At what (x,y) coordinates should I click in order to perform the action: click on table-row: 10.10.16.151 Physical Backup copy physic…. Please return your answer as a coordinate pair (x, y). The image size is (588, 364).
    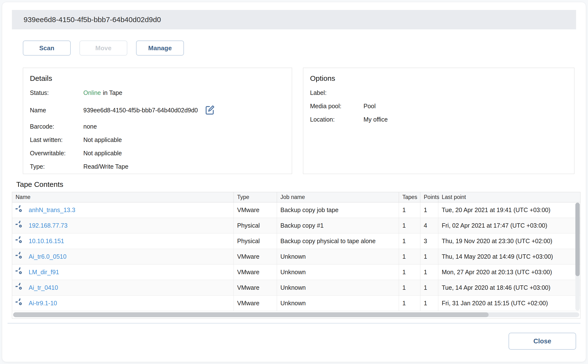
    Looking at the image, I should click on (296, 241).